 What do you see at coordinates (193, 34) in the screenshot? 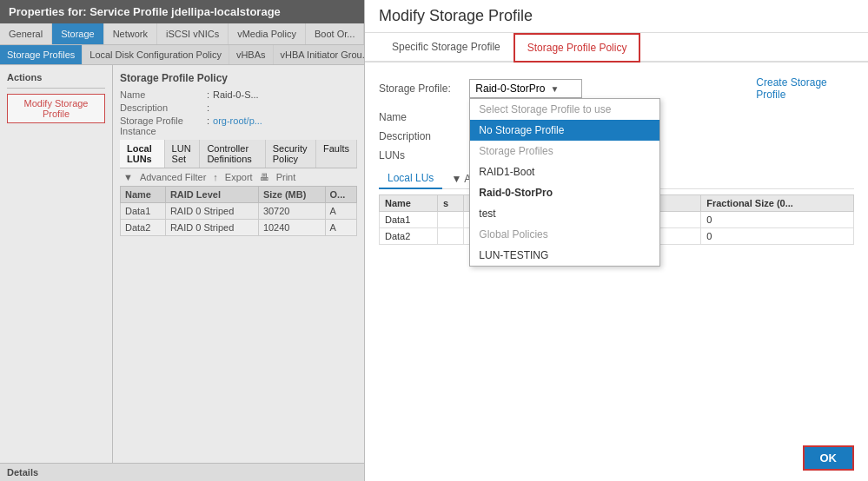
I see `tab-iscsi: iSCSI vNICs` at bounding box center [193, 34].